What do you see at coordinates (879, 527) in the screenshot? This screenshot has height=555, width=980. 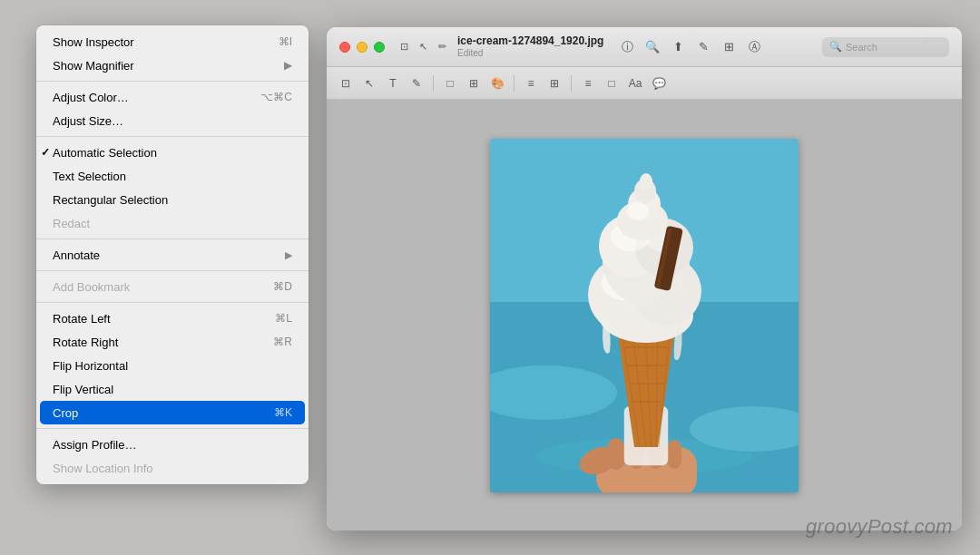 I see `watermark: groovyPost.com` at bounding box center [879, 527].